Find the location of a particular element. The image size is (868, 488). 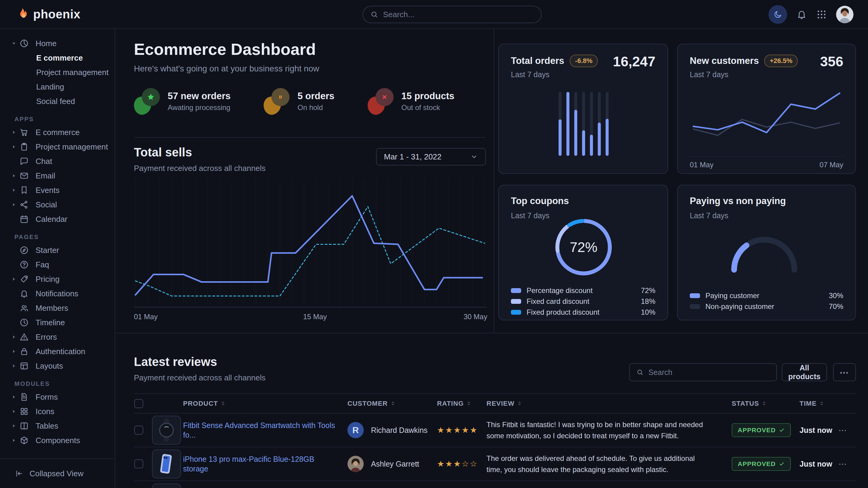

moon-icon is located at coordinates (778, 14).